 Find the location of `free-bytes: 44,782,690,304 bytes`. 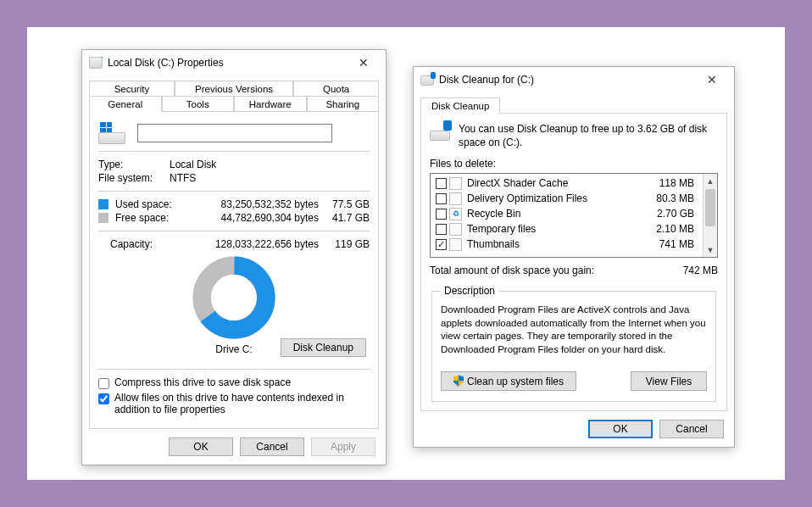

free-bytes: 44,782,690,304 bytes is located at coordinates (253, 218).